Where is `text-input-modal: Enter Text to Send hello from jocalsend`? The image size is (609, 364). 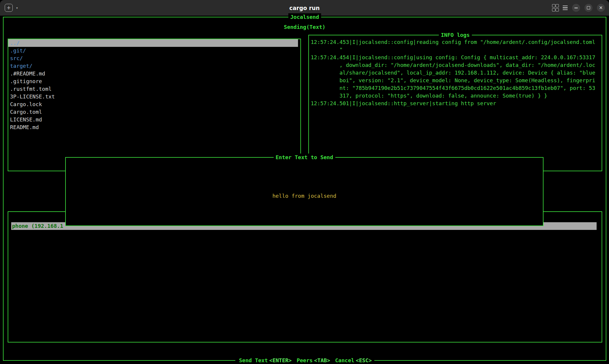
text-input-modal: Enter Text to Send hello from jocalsend is located at coordinates (304, 192).